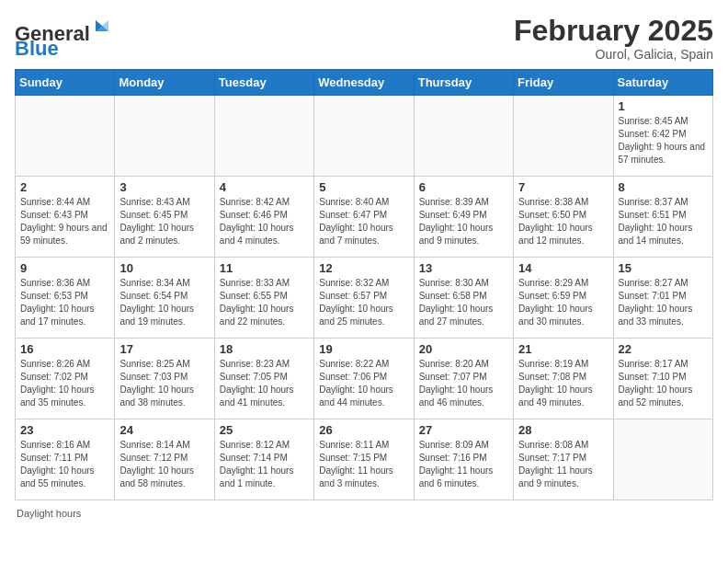 The height and width of the screenshot is (563, 728). Describe the element at coordinates (563, 350) in the screenshot. I see `day-number: 21` at that location.